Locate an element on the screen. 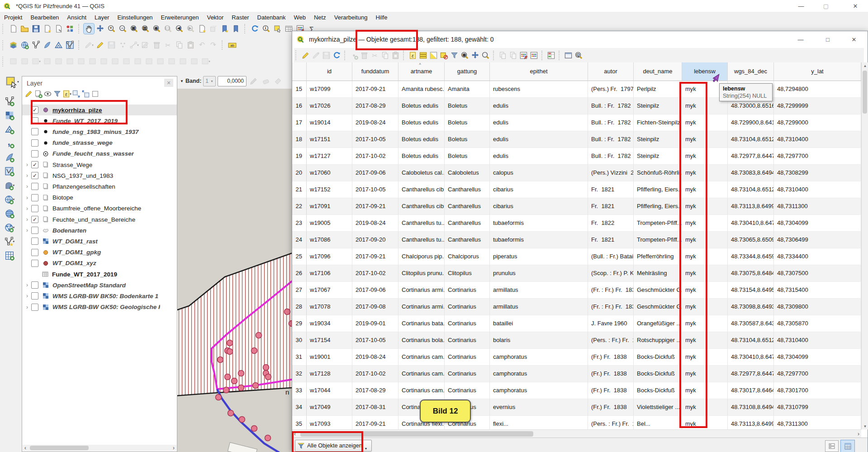 The width and height of the screenshot is (868, 452). rotate-point-symbols-icon is located at coordinates (194, 62).